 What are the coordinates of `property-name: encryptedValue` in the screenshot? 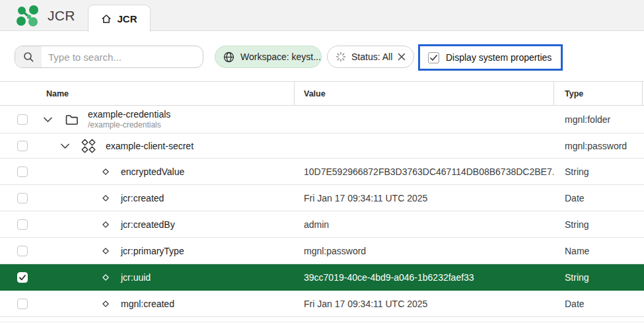 It's located at (153, 172).